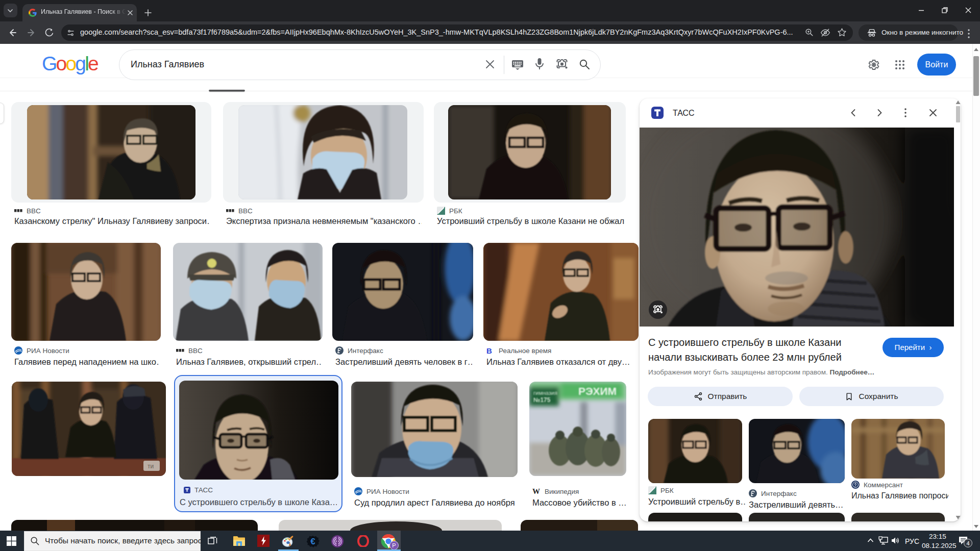 The height and width of the screenshot is (551, 980). Describe the element at coordinates (545, 393) in the screenshot. I see `svg-text: гимназия` at that location.